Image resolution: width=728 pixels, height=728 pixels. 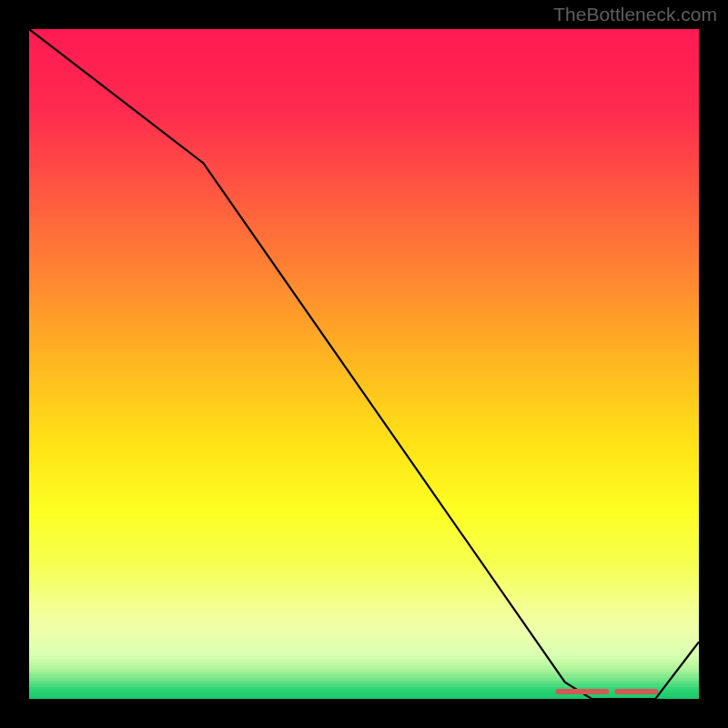 I want to click on watermark-text: TheBottleneck.com, so click(x=635, y=15).